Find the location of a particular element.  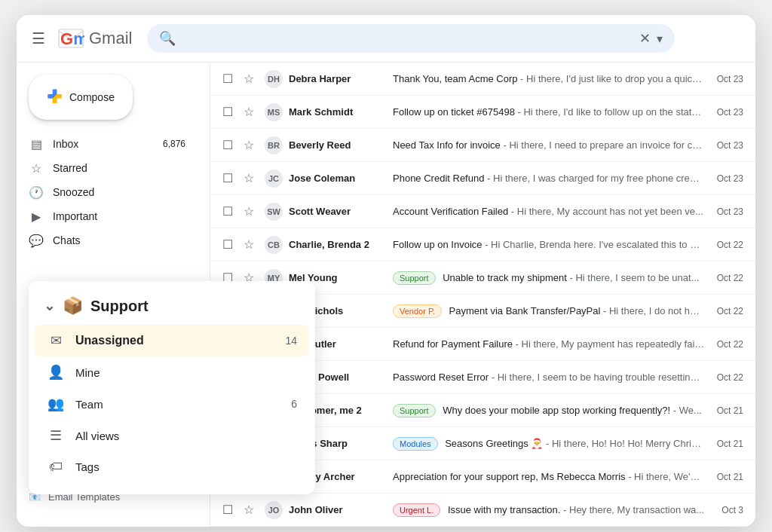

avatar-initials: CB is located at coordinates (274, 245).